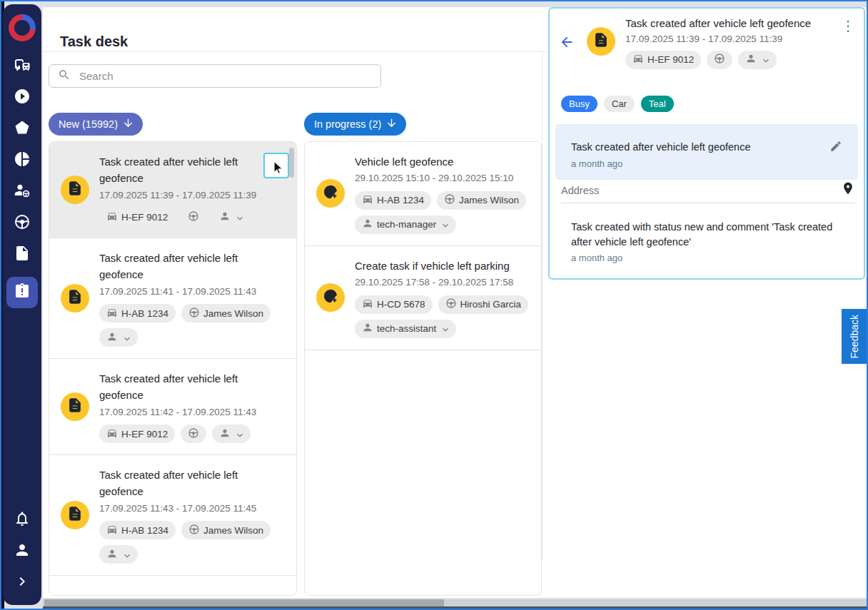 The height and width of the screenshot is (610, 868). What do you see at coordinates (233, 314) in the screenshot?
I see `driver-name: James Wilson` at bounding box center [233, 314].